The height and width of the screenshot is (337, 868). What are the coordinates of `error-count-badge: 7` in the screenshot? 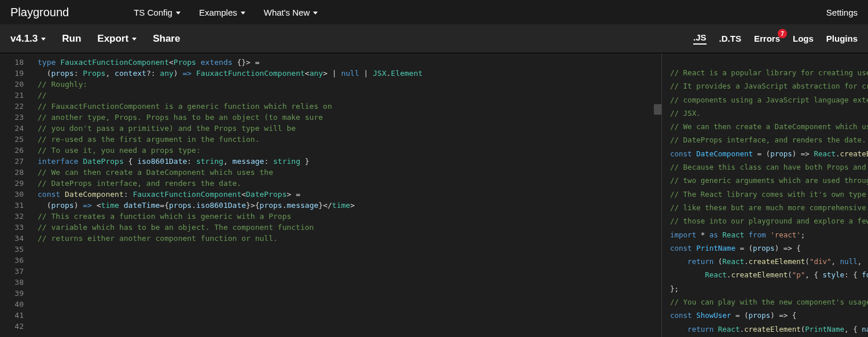 It's located at (782, 34).